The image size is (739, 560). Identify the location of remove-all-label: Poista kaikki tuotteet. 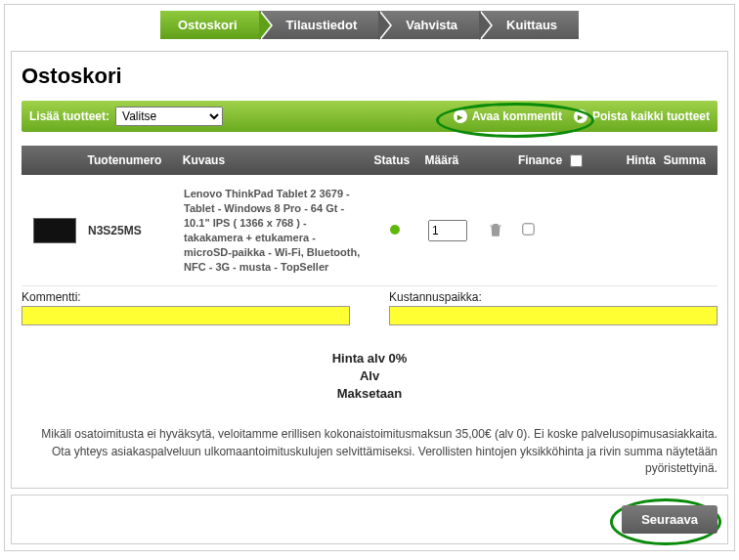
(651, 116).